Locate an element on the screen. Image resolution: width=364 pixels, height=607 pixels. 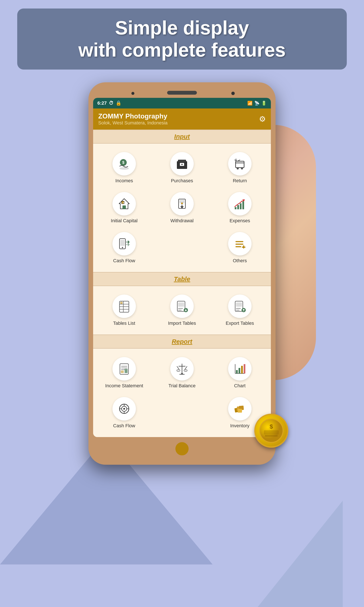
home-button is located at coordinates (182, 449).